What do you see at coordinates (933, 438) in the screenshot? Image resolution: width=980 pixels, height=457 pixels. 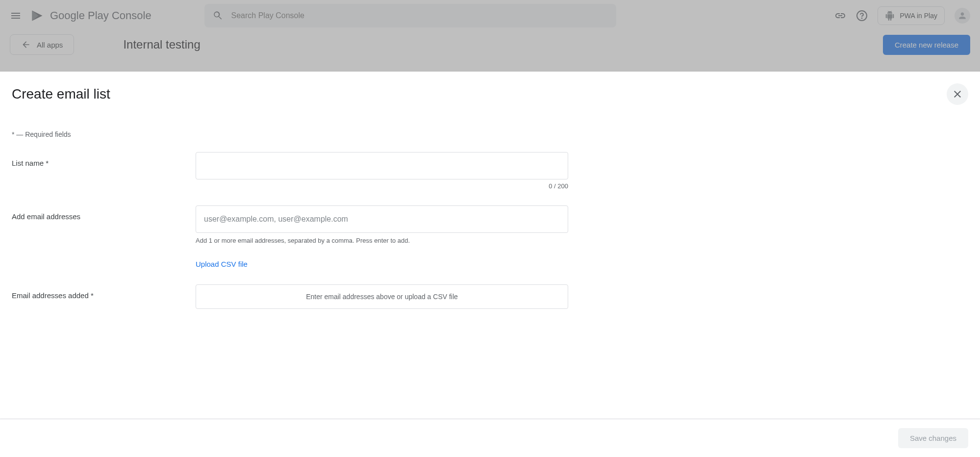 I see `save-changes-button: Save changes` at bounding box center [933, 438].